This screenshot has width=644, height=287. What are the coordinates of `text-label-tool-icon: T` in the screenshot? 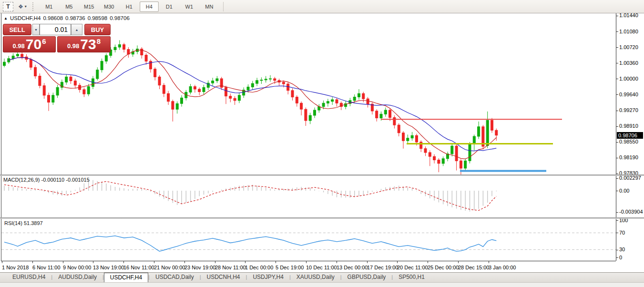 It's located at (8, 7).